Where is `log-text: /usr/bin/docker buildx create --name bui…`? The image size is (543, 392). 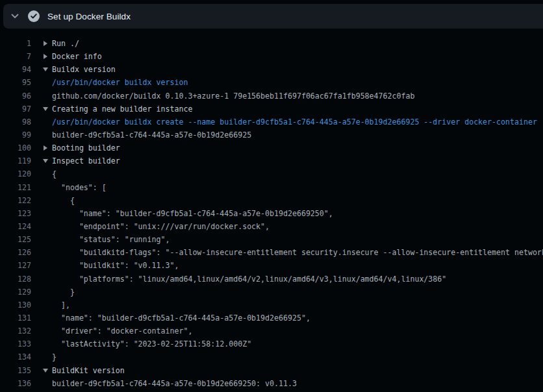 log-text: /usr/bin/docker buildx create --name bui… is located at coordinates (295, 122).